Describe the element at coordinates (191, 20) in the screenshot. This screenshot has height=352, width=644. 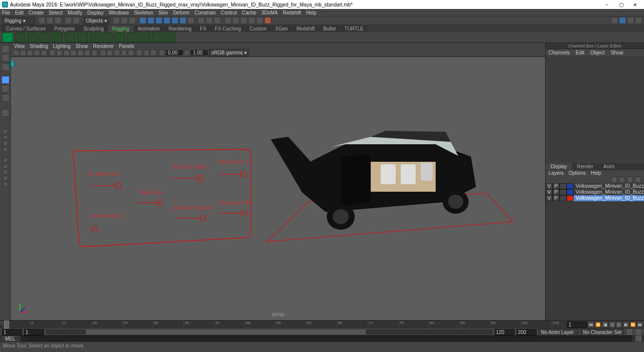
I see `make-live-icon` at that location.